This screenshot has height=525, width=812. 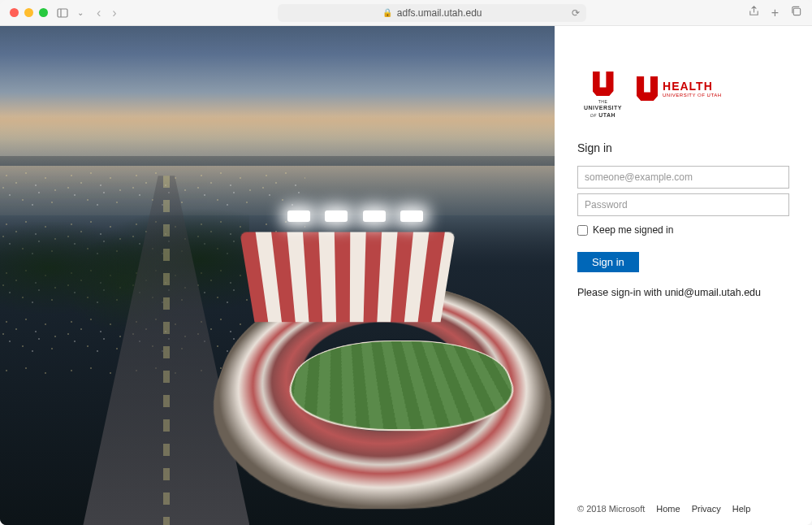 I want to click on lock-icon: 🔒, so click(x=387, y=13).